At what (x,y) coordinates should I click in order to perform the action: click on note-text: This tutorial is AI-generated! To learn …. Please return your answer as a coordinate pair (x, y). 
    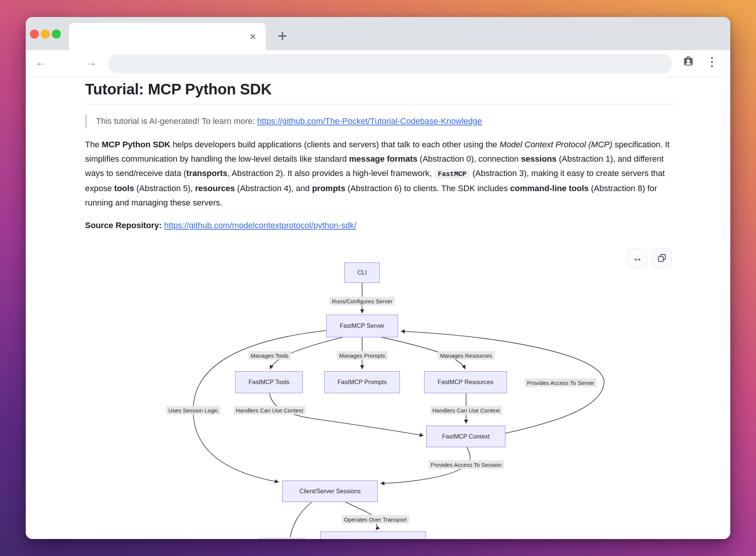
    Looking at the image, I should click on (177, 121).